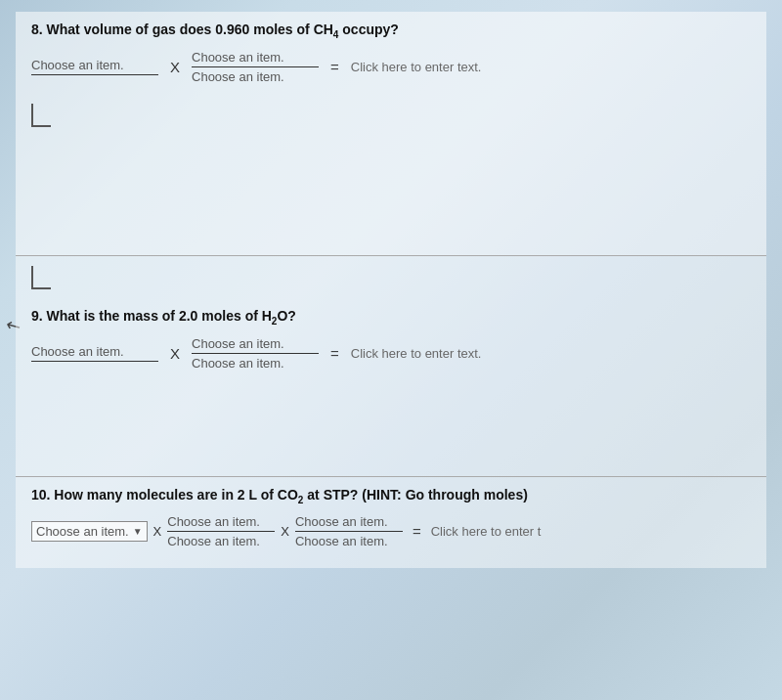  I want to click on q9-title: 9. What is the mass of 2.0 moles of H2O?, so click(391, 317).